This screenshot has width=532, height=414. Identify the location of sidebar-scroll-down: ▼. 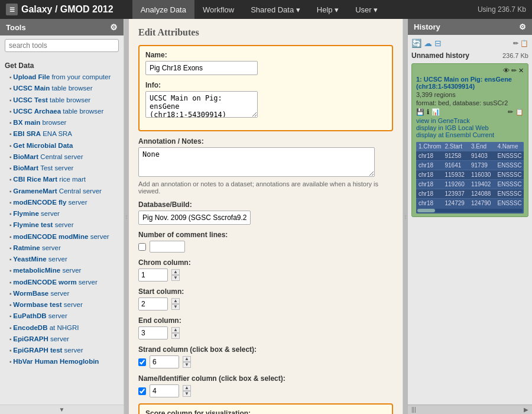
(61, 409).